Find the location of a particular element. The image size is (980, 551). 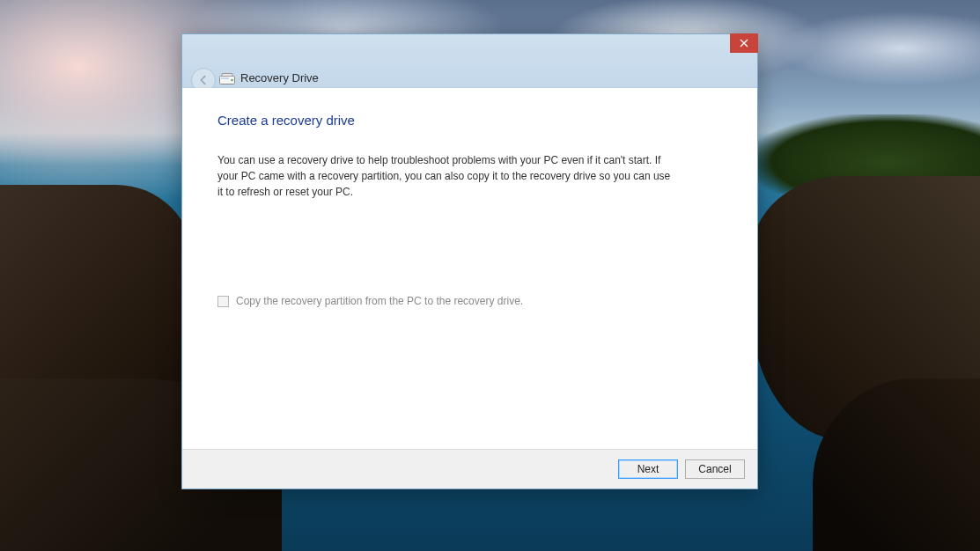

drive-icon is located at coordinates (227, 79).